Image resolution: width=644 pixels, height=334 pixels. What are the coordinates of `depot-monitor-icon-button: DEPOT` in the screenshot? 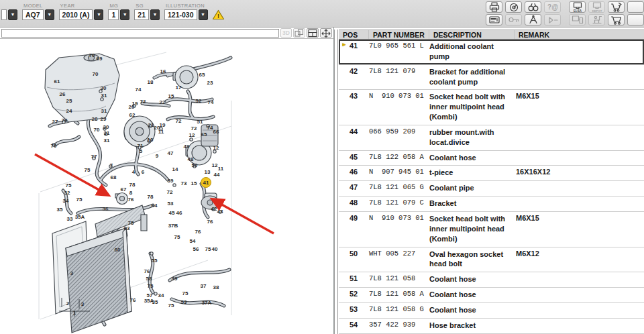 It's located at (597, 7).